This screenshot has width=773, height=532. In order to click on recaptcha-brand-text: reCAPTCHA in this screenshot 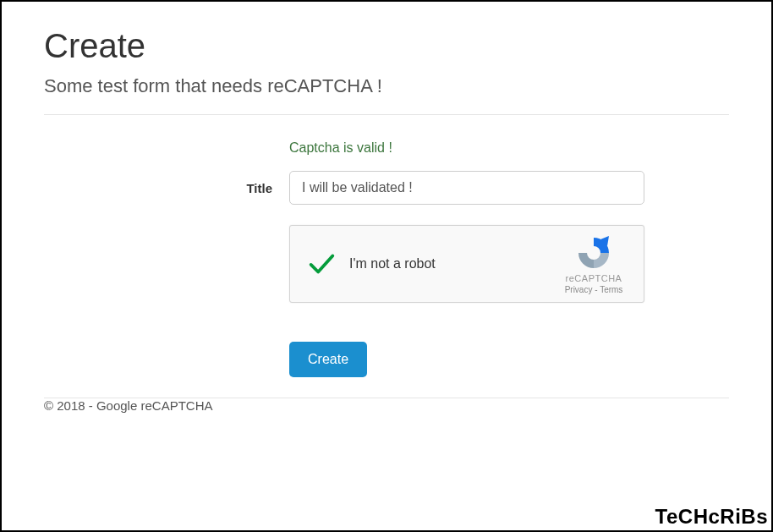, I will do `click(594, 278)`.